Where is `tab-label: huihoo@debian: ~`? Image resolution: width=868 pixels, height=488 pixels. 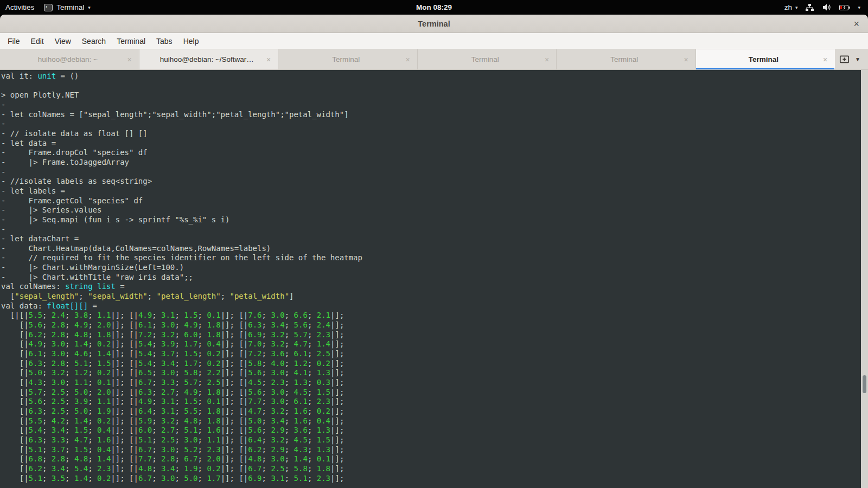
tab-label: huihoo@debian: ~ is located at coordinates (68, 60).